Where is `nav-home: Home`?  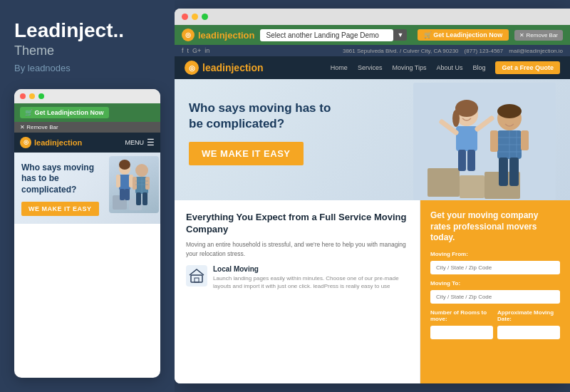 nav-home: Home is located at coordinates (339, 68).